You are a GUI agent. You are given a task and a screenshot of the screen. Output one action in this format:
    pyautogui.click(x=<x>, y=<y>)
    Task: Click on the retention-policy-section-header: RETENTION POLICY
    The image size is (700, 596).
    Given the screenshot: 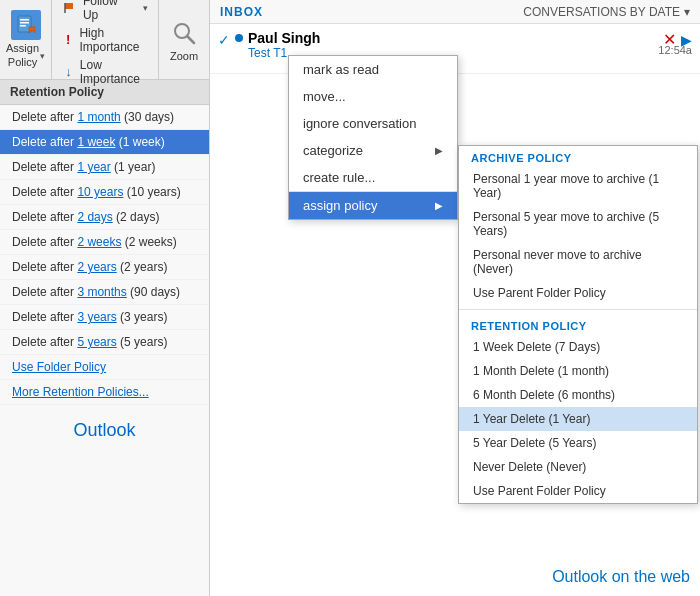 What is the action you would take?
    pyautogui.click(x=578, y=324)
    